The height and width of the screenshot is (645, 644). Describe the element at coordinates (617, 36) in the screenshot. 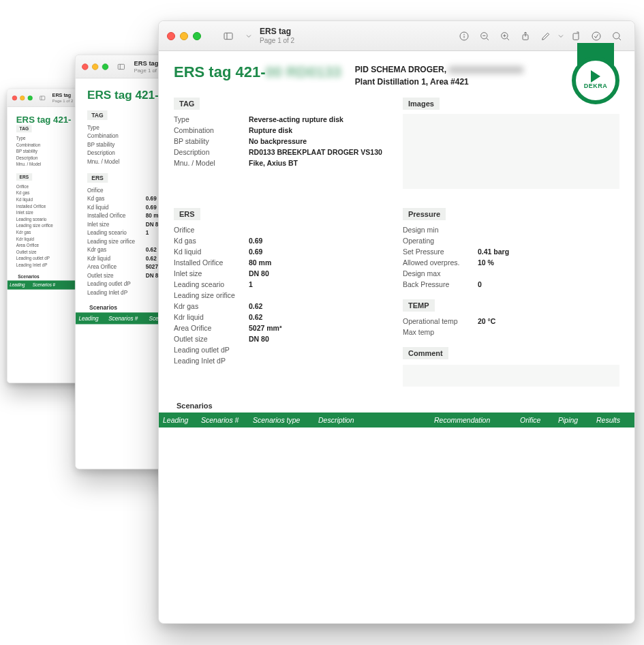

I see `search-icon` at that location.